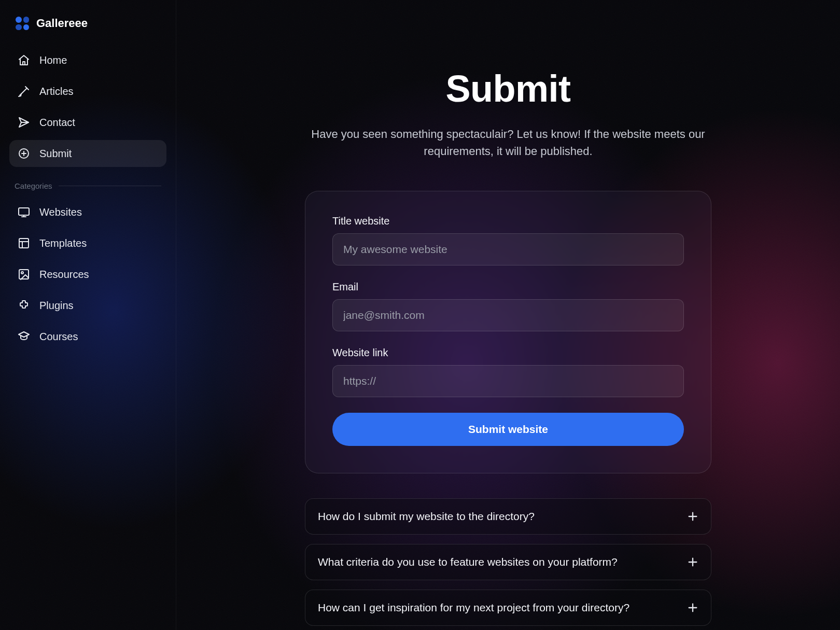 This screenshot has width=840, height=630. What do you see at coordinates (24, 212) in the screenshot?
I see `websites-icon` at bounding box center [24, 212].